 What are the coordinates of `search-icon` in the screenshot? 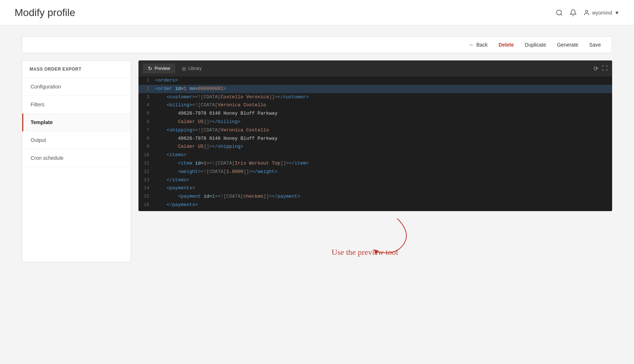 It's located at (559, 13).